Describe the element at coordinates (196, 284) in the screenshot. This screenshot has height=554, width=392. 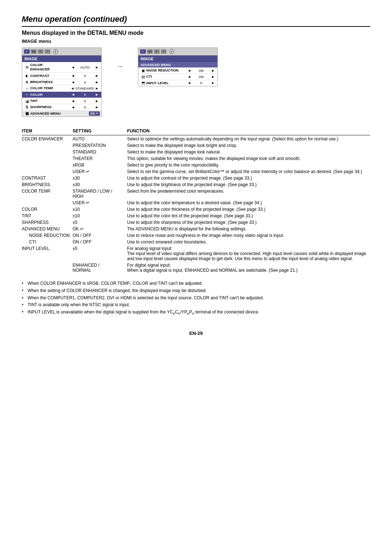
I see `bullet-item: When COLOR ENHANCER is sRGB, COLOR TEMP.…` at that location.